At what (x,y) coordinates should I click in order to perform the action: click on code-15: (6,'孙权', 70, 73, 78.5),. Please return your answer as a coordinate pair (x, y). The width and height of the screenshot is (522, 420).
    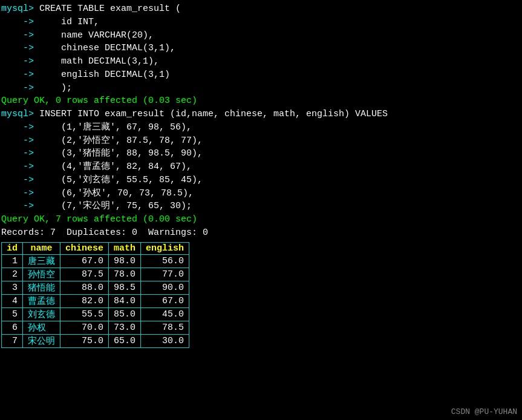
    Looking at the image, I should click on (116, 194).